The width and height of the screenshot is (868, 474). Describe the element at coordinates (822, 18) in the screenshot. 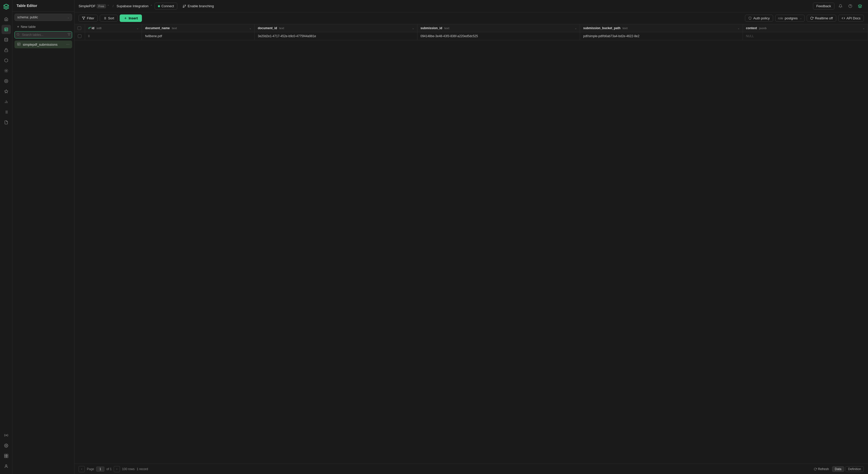

I see `realtime-button: Realtime off` at that location.